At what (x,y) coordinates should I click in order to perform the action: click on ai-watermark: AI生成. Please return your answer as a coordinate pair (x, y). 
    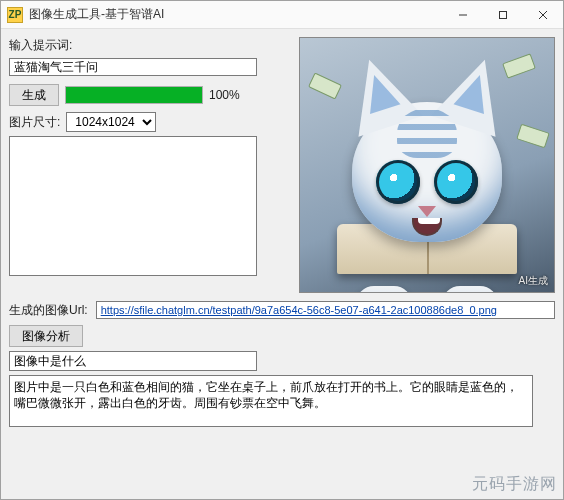
    Looking at the image, I should click on (534, 281).